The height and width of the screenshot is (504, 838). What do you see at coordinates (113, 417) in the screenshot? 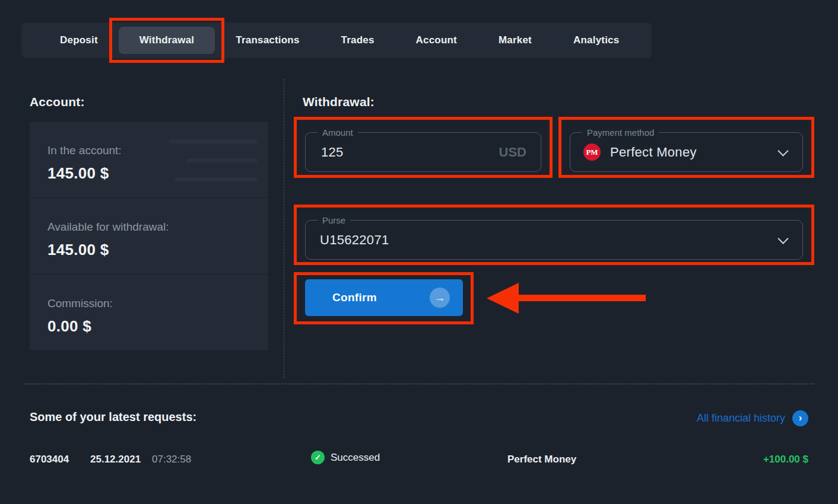
I see `latest-requests-heading: Some of your latest requests:` at bounding box center [113, 417].